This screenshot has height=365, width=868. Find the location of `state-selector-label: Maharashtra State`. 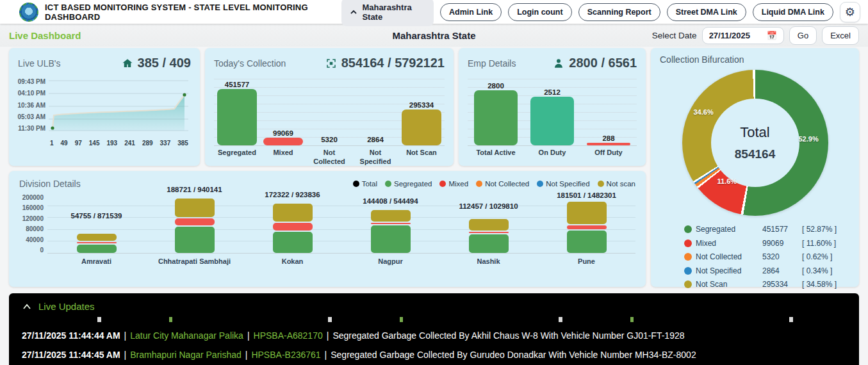

state-selector-label: Maharashtra State is located at coordinates (393, 12).